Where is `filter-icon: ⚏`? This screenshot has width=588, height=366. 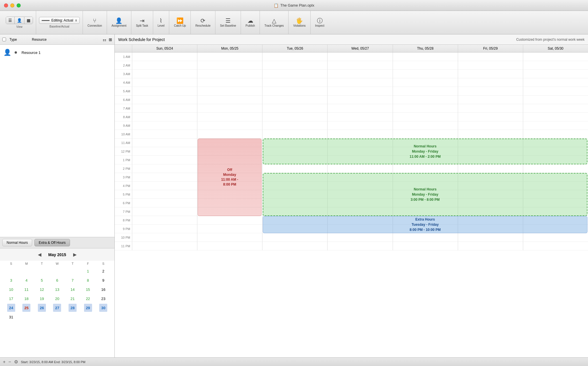
filter-icon: ⚏ is located at coordinates (104, 40).